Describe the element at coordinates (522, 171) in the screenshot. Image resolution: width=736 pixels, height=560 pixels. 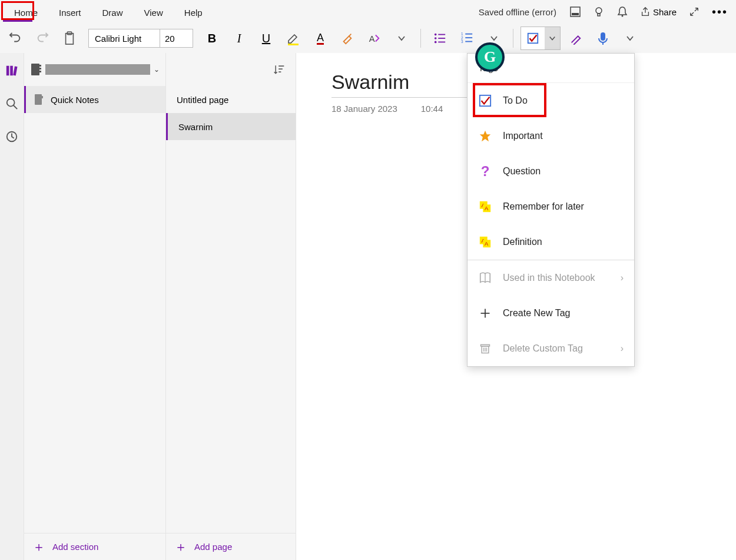
I see `tag-label: Question` at that location.